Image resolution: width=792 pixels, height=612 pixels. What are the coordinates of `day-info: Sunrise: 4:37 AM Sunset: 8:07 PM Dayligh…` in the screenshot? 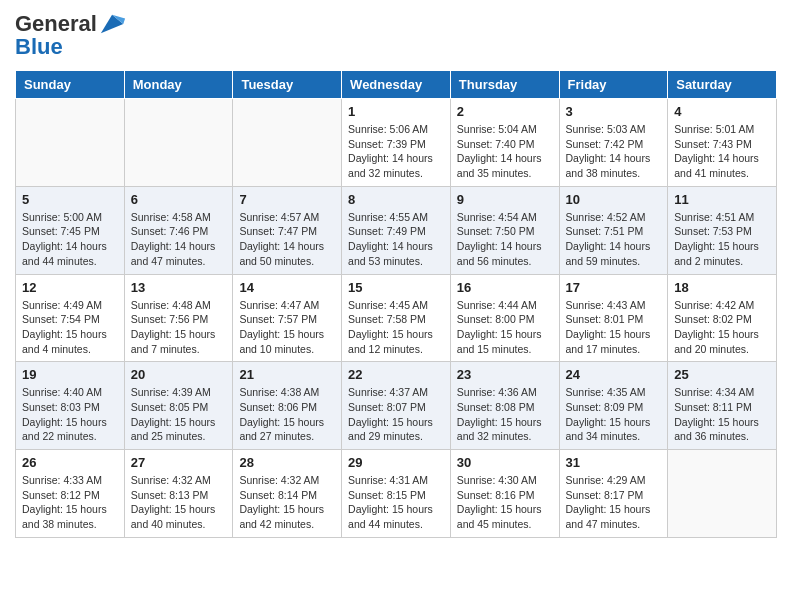 It's located at (396, 414).